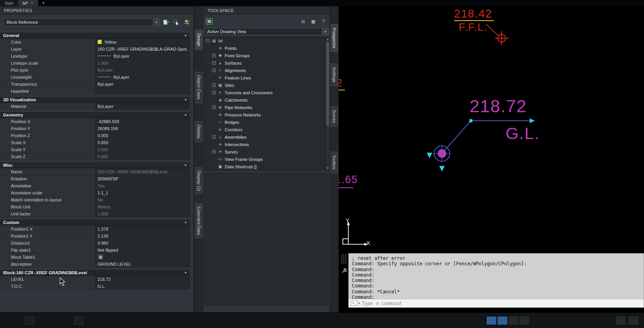 The image size is (644, 328). I want to click on property-value: ByColor, so click(143, 70).